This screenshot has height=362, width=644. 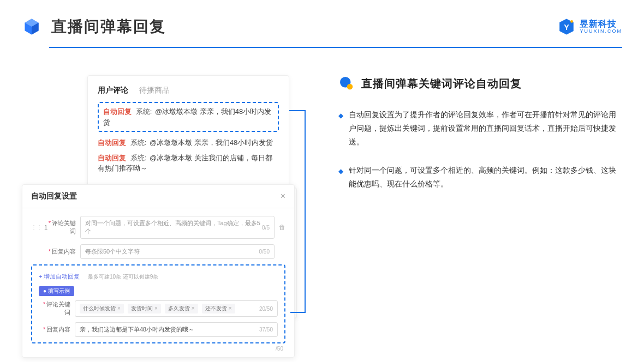 I want to click on highlighted-comment: 自动回复 系统: @冰墩墩本墩 亲亲，我们48小时内发货, so click(x=188, y=117).